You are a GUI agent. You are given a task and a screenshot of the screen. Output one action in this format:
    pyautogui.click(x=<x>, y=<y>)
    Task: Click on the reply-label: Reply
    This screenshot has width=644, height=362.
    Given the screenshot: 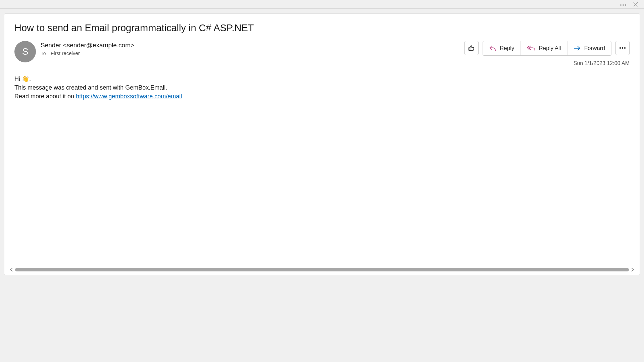 What is the action you would take?
    pyautogui.click(x=507, y=48)
    